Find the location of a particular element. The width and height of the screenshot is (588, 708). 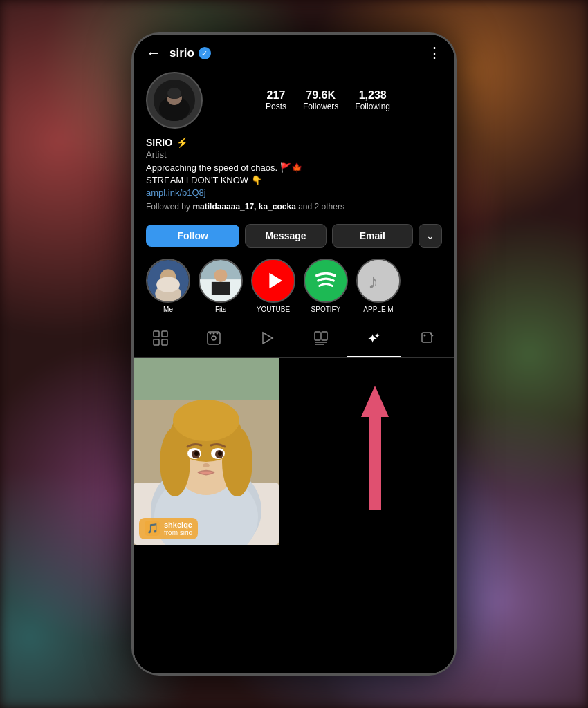

header: ← sirio ✓ ⋮ is located at coordinates (294, 52).